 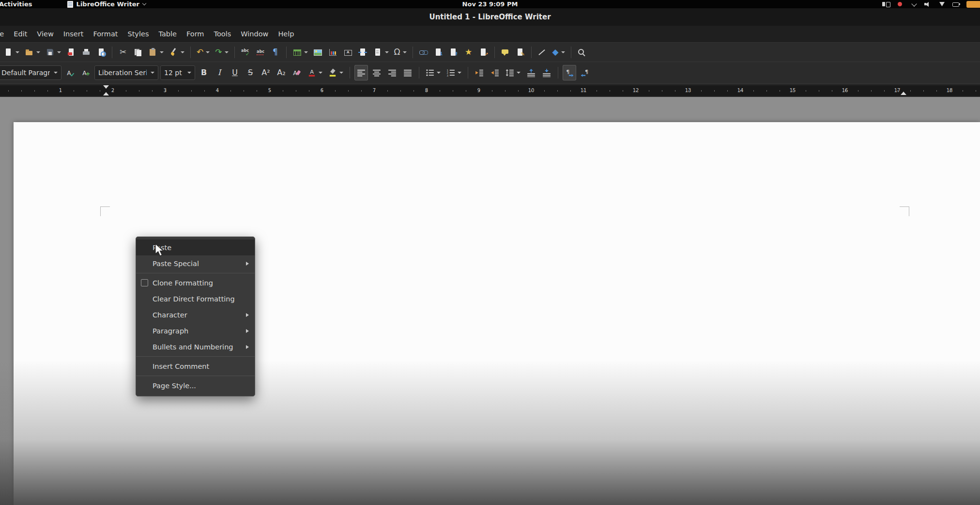 I want to click on menu-file: File, so click(x=4, y=34).